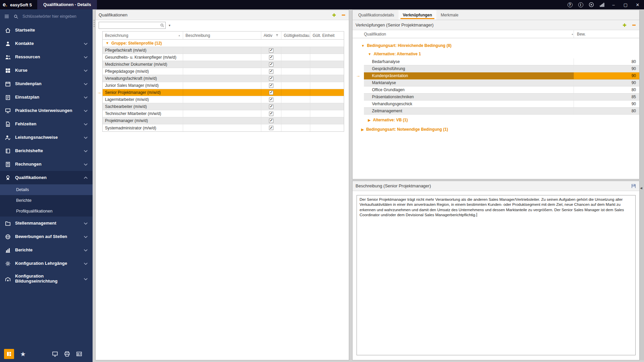 This screenshot has height=362, width=644. What do you see at coordinates (581, 5) in the screenshot?
I see `info-icon: i` at bounding box center [581, 5].